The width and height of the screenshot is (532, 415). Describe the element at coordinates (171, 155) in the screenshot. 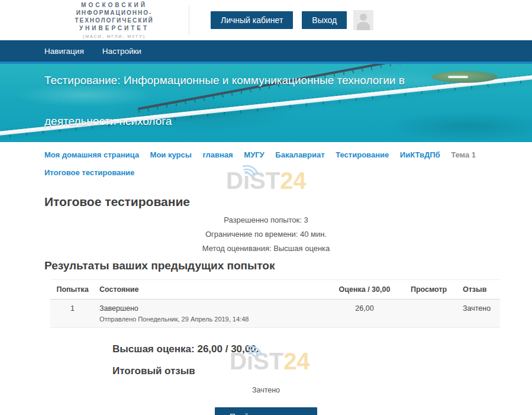

I see `breadcrumb-my-courses: Мои курсы` at that location.